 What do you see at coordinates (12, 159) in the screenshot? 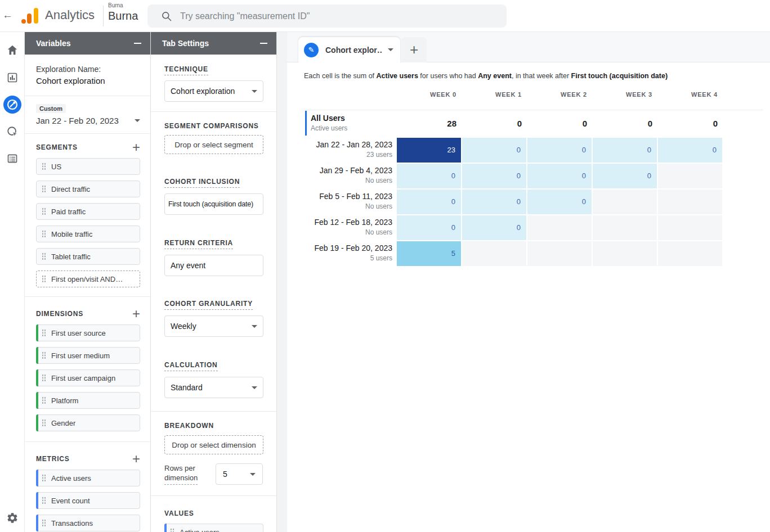
I see `nav-library-button` at bounding box center [12, 159].